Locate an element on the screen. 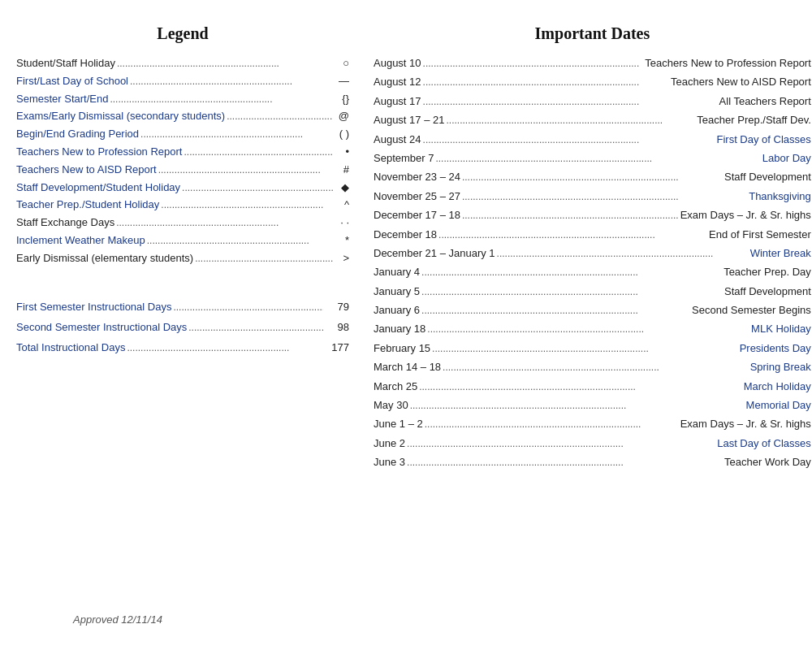 Image resolution: width=812 pixels, height=650 pixels. date-event: Thanksgiving is located at coordinates (780, 197).